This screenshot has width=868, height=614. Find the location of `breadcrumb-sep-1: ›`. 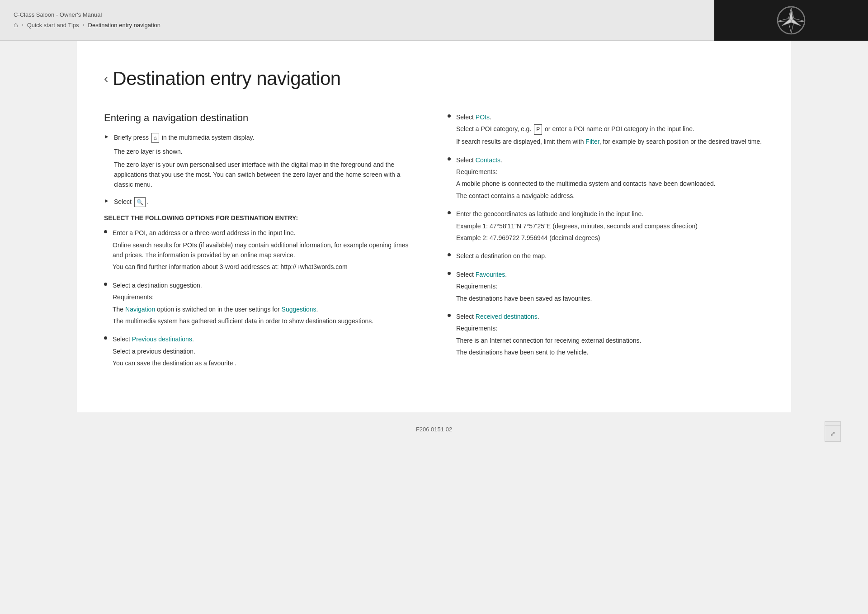

breadcrumb-sep-1: › is located at coordinates (23, 25).